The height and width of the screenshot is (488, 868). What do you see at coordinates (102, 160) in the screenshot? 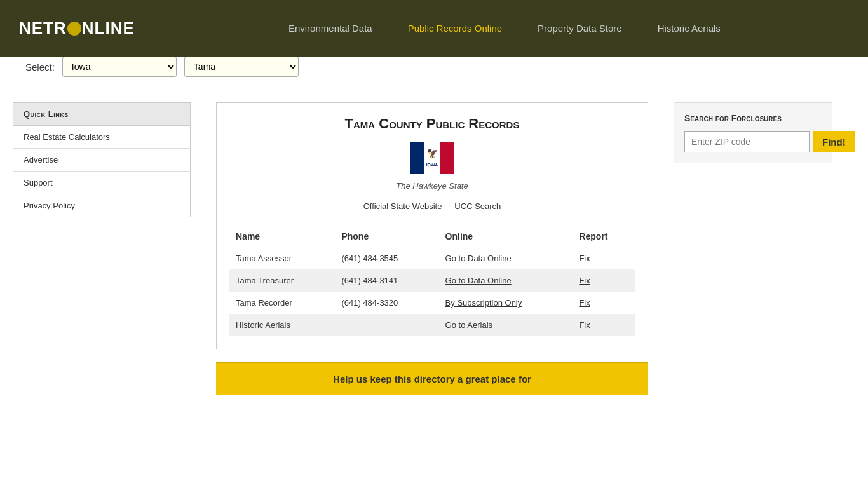
I see `quick-links-box: Quick Links Real Estate Calculators Adve…` at bounding box center [102, 160].